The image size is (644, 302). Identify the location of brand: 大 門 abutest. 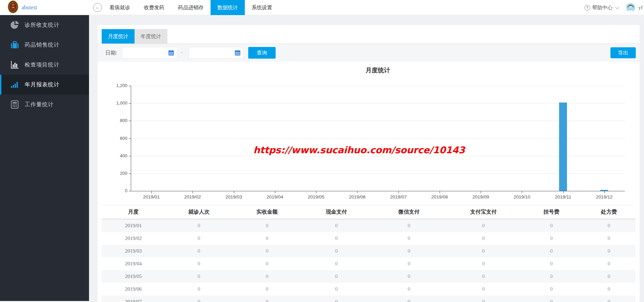
(22, 8).